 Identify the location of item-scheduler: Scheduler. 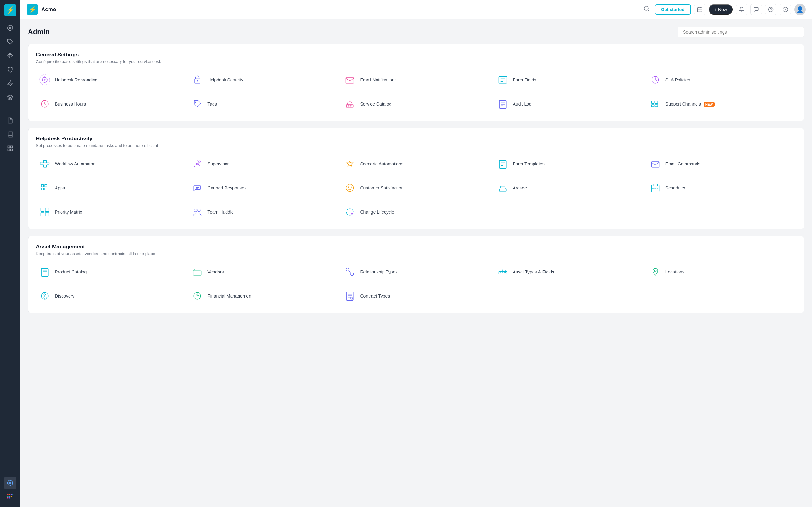
(721, 188).